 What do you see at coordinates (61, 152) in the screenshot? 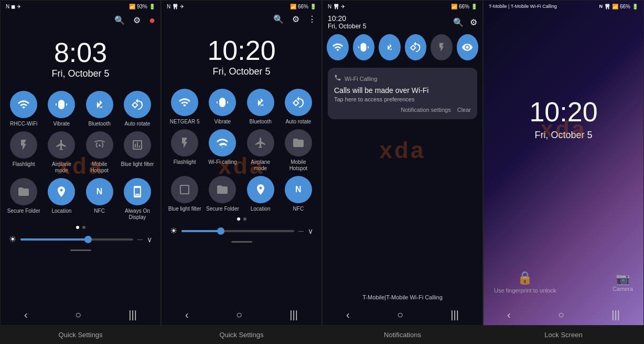
I see `tile-airplane-1: Airplane mode` at bounding box center [61, 152].